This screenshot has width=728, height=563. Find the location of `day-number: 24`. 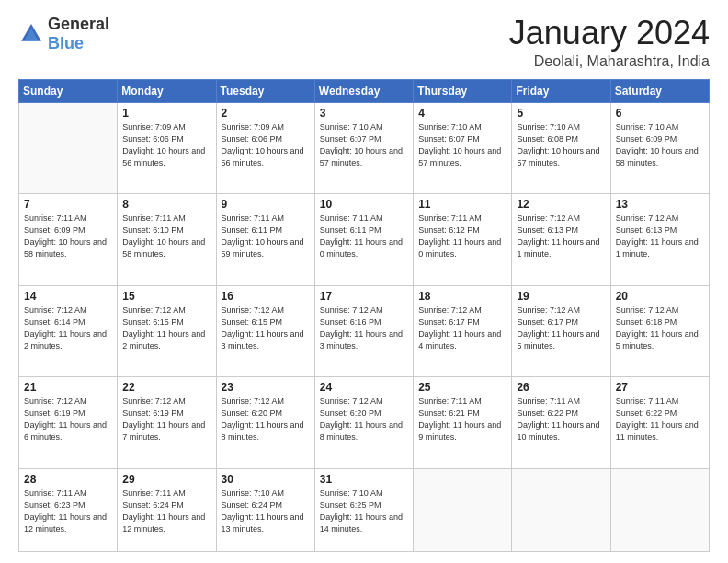

day-number: 24 is located at coordinates (364, 387).